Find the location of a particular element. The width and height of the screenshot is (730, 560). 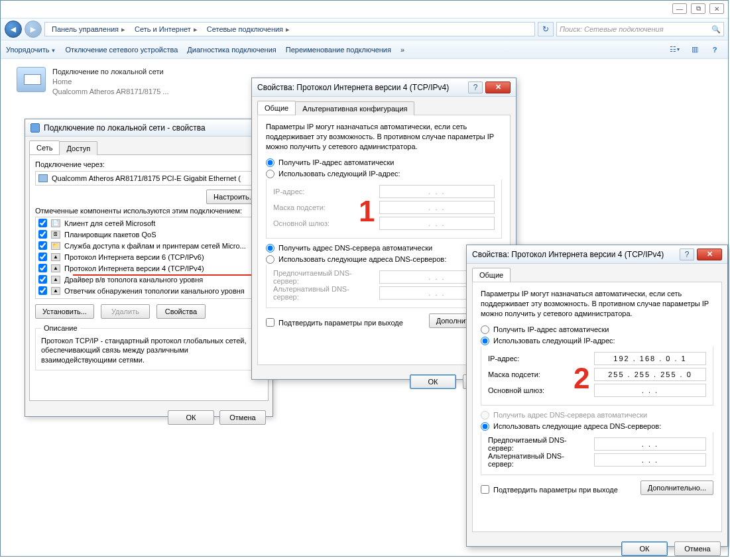

connection-item: Подключение по локальной сети Home Qualc… is located at coordinates (93, 82).